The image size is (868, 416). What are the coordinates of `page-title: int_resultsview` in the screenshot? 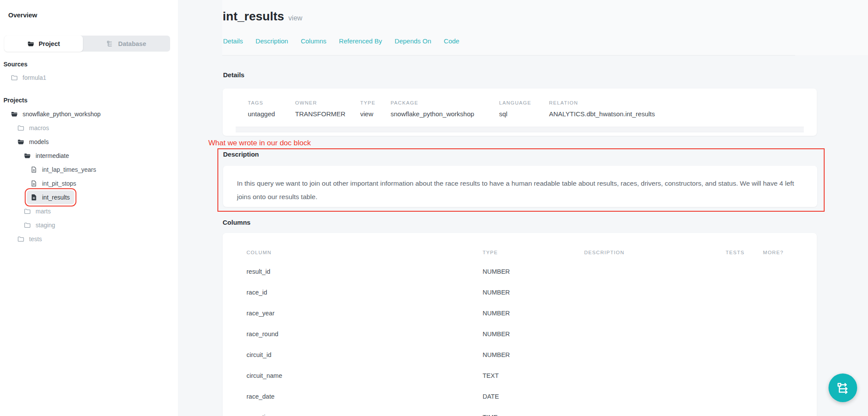 It's located at (263, 16).